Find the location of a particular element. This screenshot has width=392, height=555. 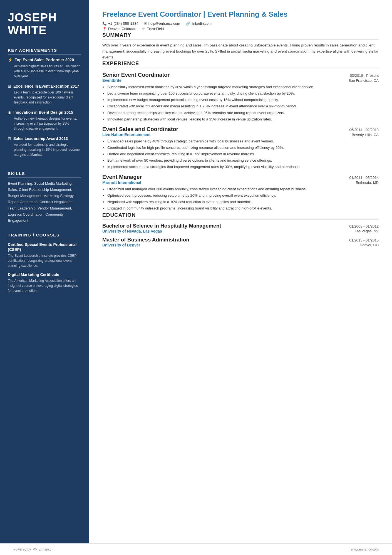

training-item-1: Certified Special Events Professional (C… is located at coordinates (44, 255).